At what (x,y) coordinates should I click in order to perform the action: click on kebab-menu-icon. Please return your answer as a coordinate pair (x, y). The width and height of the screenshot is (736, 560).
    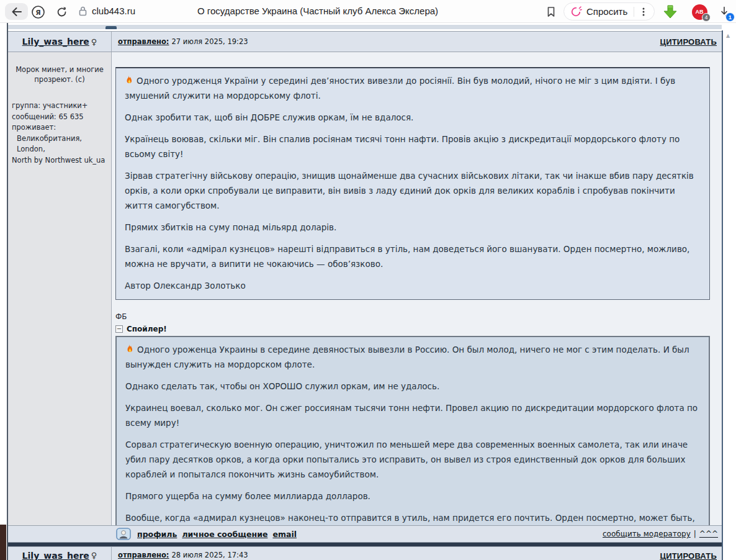
    Looking at the image, I should click on (644, 12).